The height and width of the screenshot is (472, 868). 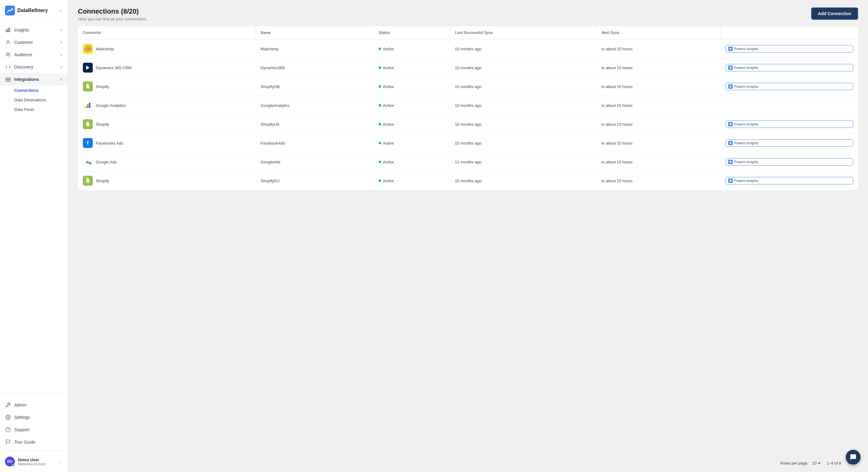 What do you see at coordinates (468, 49) in the screenshot?
I see `table-row: 🐵 Mailchimp Mailchimp Active 10 months a…` at bounding box center [468, 49].